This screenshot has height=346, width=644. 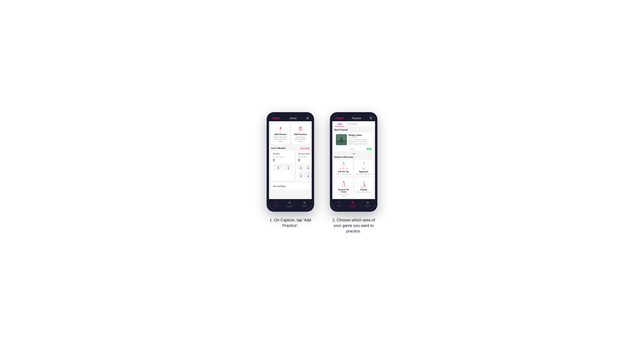 I want to click on ott-cell: OTT 0, so click(x=301, y=167).